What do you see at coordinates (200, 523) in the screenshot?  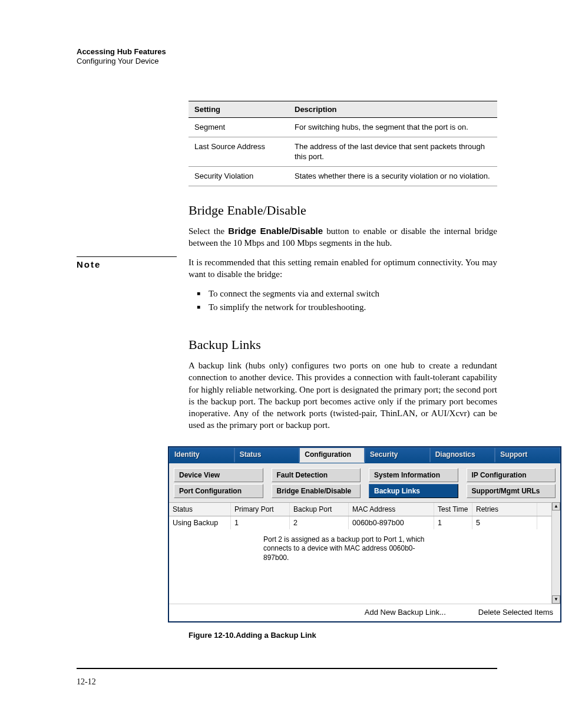 I see `cell-status: Using Backup` at bounding box center [200, 523].